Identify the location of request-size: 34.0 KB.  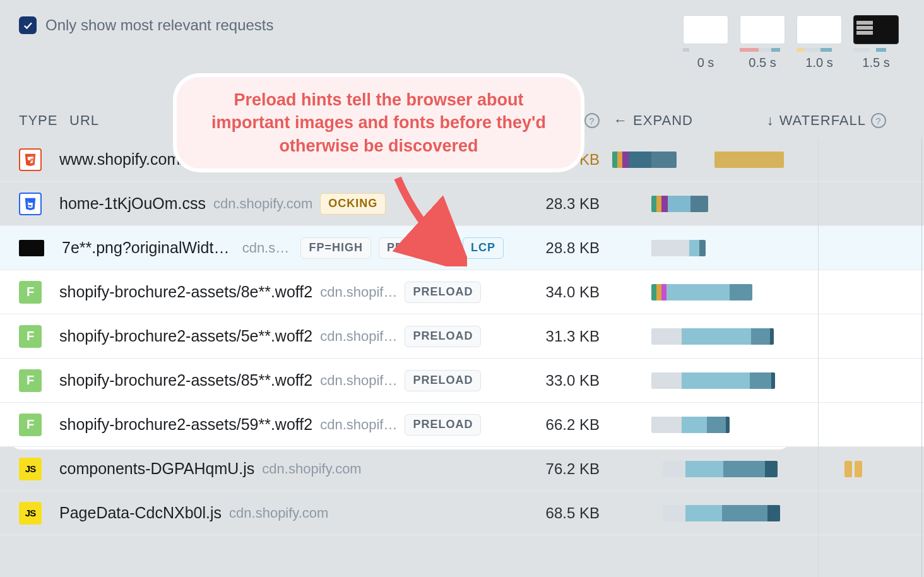
(568, 292).